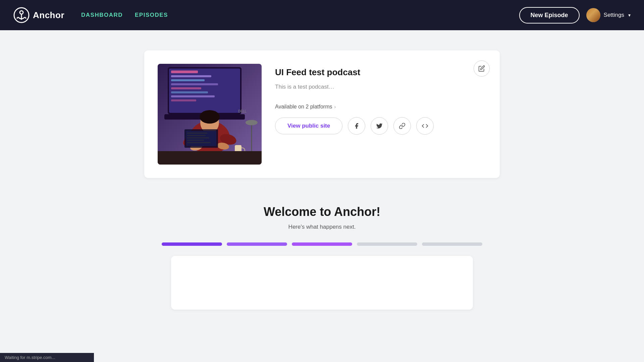 The width and height of the screenshot is (644, 362). I want to click on arrow-icon: ›, so click(335, 107).